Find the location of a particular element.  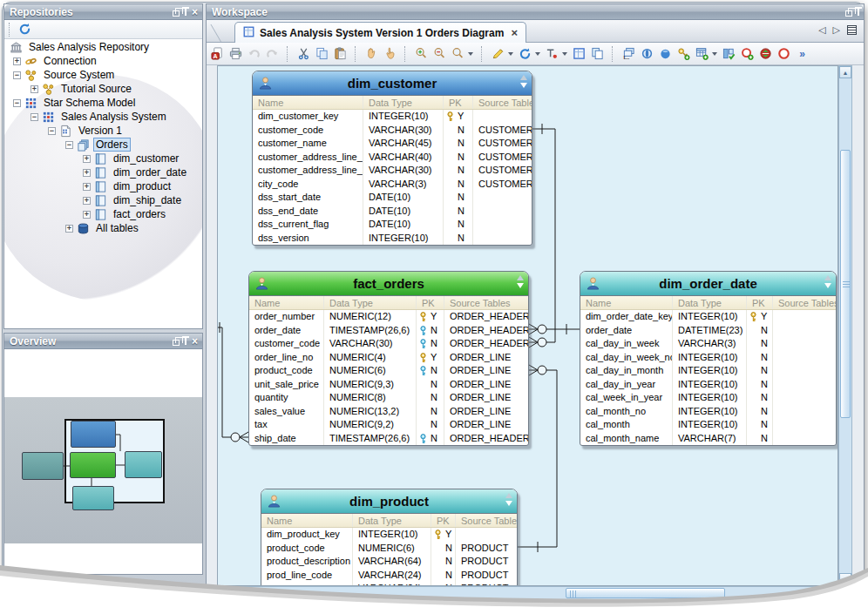

print-icon is located at coordinates (235, 54).